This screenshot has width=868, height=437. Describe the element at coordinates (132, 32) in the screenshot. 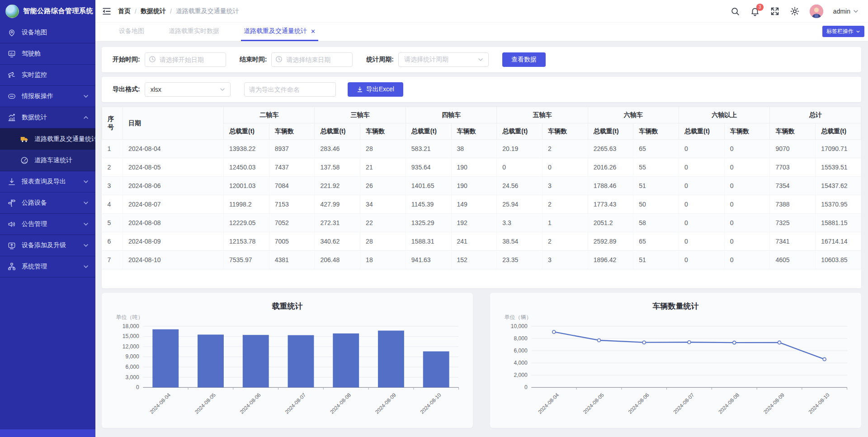

I see `tab-设备地图: 设备地图` at that location.